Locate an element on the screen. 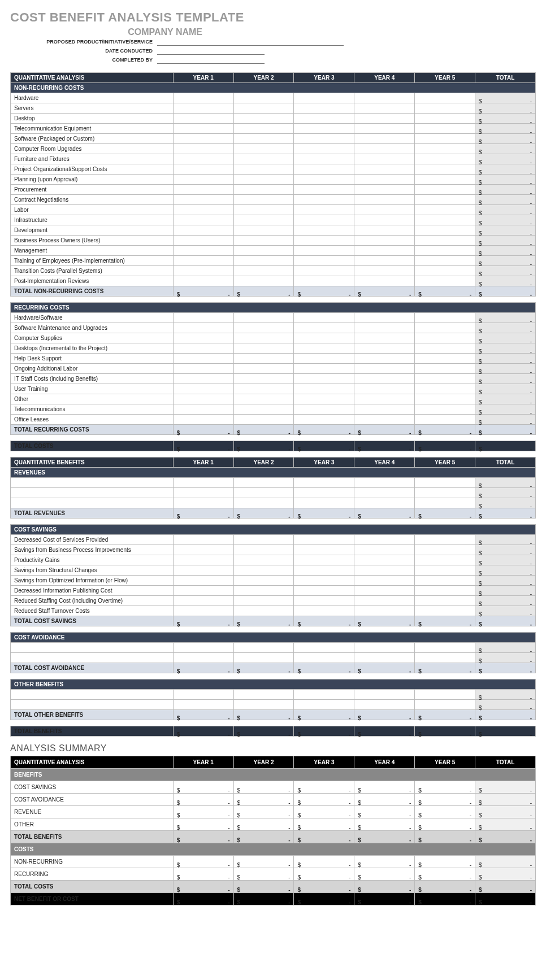  row-label: Business Process Owners (Users) is located at coordinates (92, 241).